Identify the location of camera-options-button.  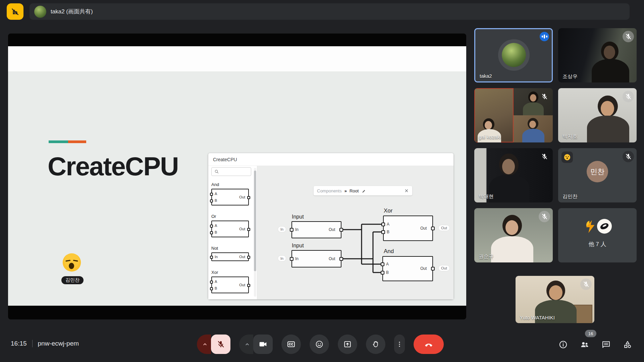
(246, 344).